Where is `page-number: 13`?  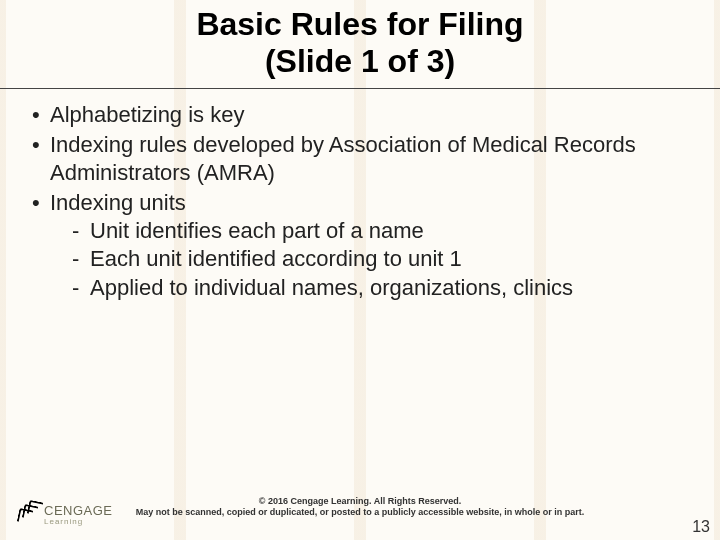 page-number: 13 is located at coordinates (701, 527).